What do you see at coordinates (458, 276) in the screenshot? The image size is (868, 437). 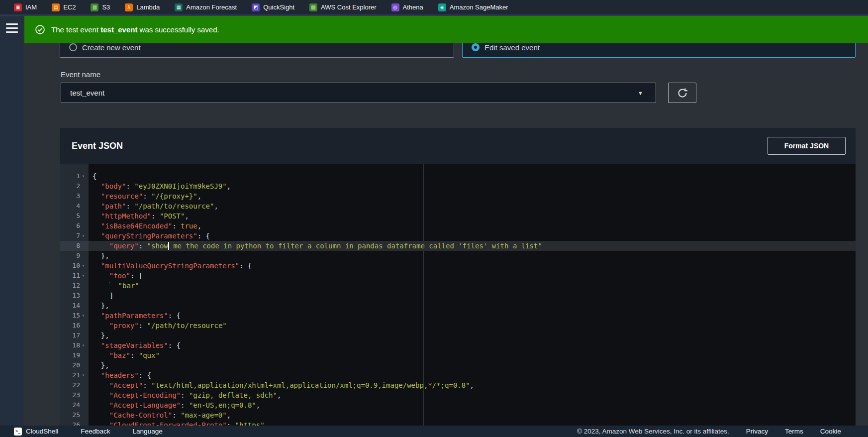 I see `code-line: 11▾ "foo": [` at bounding box center [458, 276].